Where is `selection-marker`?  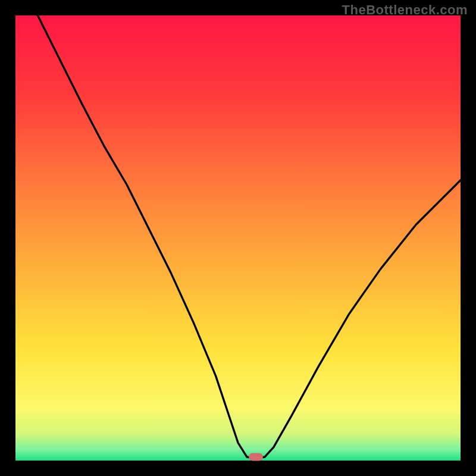 selection-marker is located at coordinates (256, 457).